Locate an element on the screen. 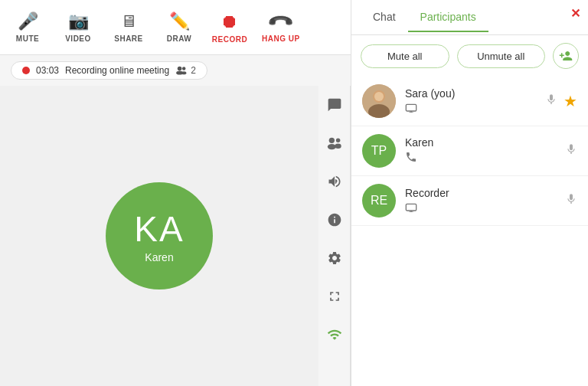 Image resolution: width=588 pixels, height=386 pixels. sara-star: ★ is located at coordinates (570, 101).